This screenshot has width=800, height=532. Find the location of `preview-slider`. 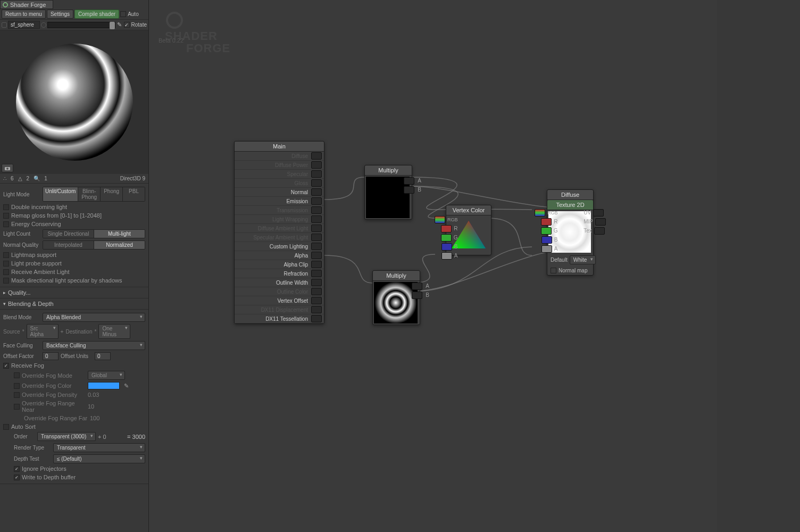

preview-slider is located at coordinates (81, 25).